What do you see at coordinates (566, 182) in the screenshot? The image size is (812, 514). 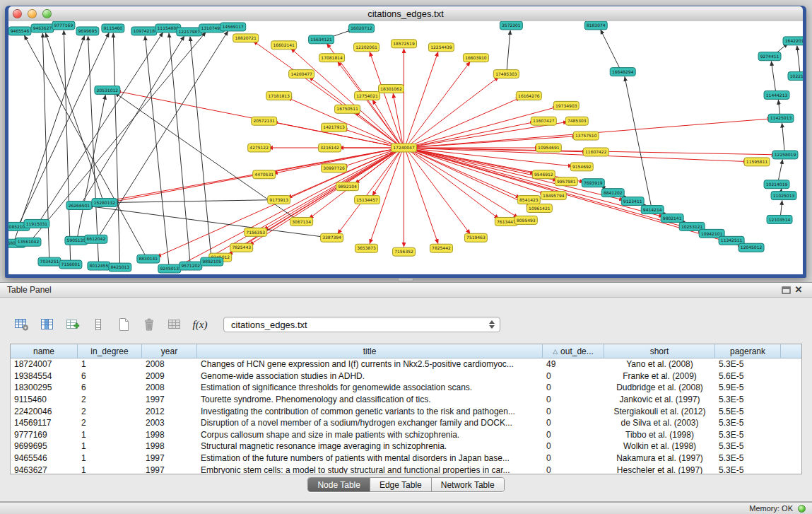 I see `graph-node: 9957981` at bounding box center [566, 182].